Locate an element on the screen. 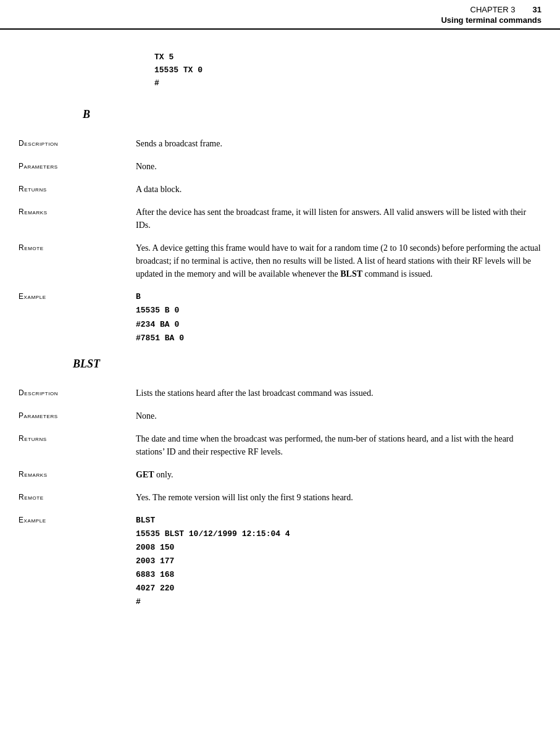  top-code-line-2: 15535 TX 0 is located at coordinates (348, 70).